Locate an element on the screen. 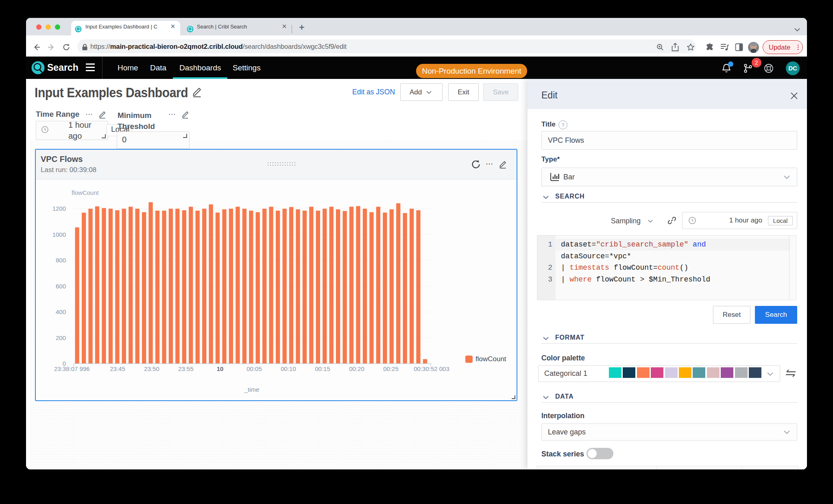 This screenshot has width=833, height=504. svg-text: 23:50 is located at coordinates (152, 369).